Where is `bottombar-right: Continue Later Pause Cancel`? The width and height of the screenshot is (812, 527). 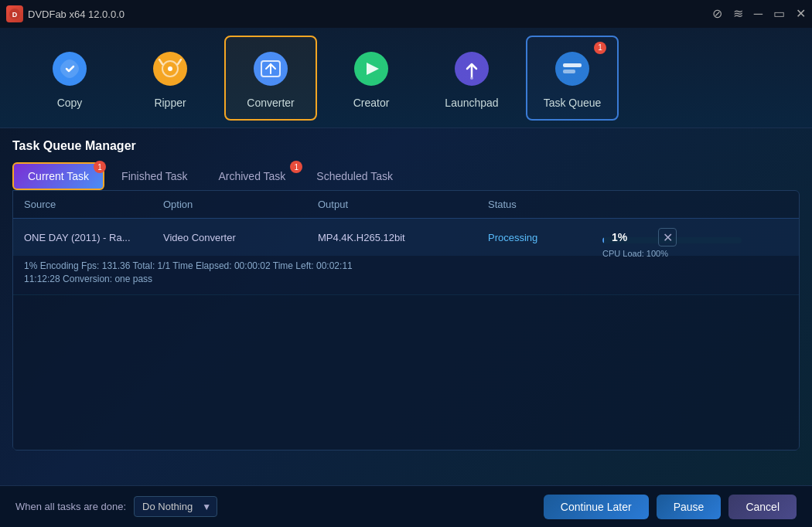
bottombar-right: Continue Later Pause Cancel is located at coordinates (670, 507).